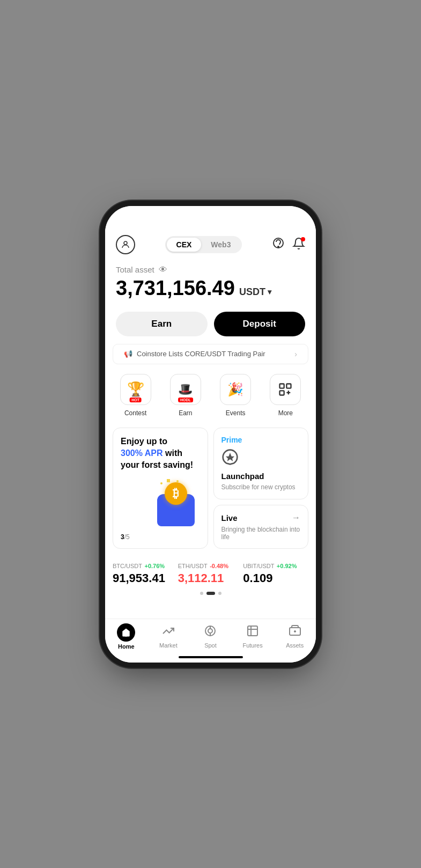  I want to click on asset-label-text: Total asset, so click(135, 269).